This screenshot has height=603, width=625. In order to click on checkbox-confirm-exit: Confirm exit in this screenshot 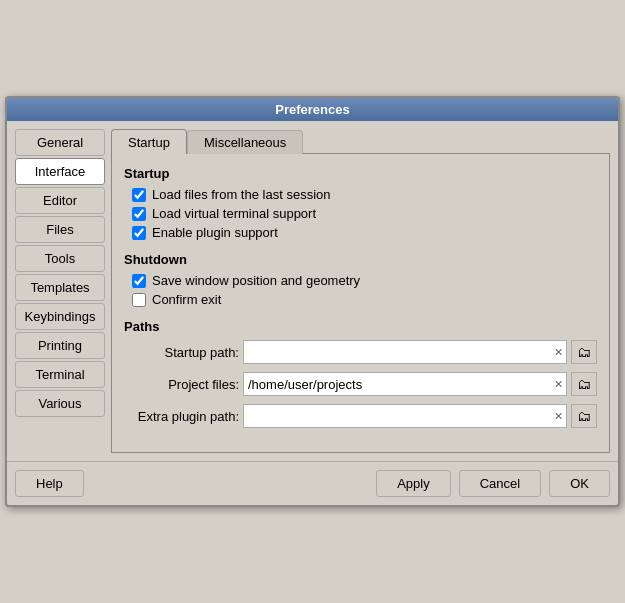, I will do `click(360, 300)`.